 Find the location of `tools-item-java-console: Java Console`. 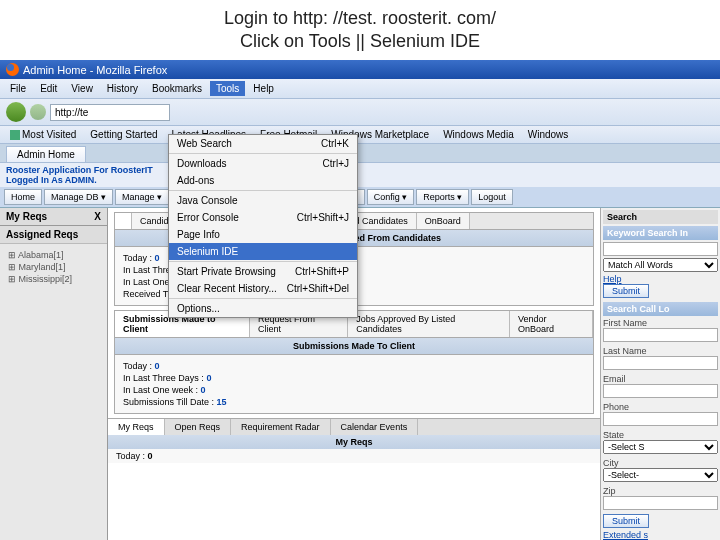

tools-item-java-console: Java Console is located at coordinates (263, 200).